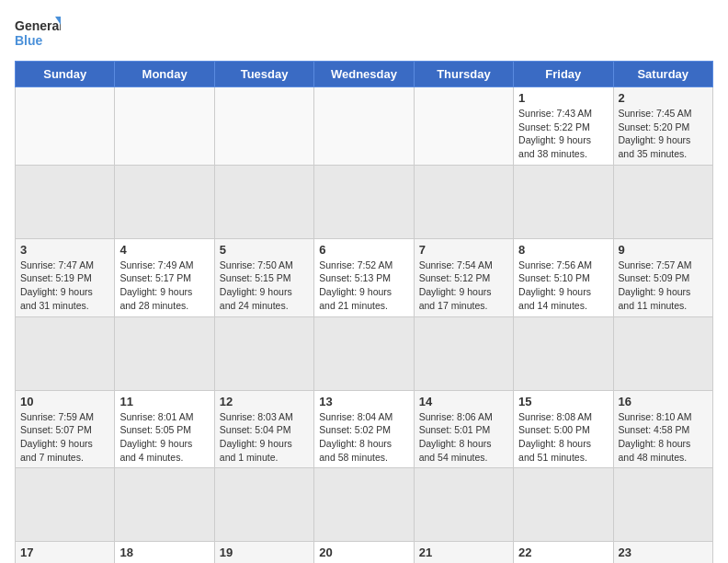 This screenshot has height=563, width=728. What do you see at coordinates (64, 285) in the screenshot?
I see `day-info: Sunrise: 7:47 AMSunset: 5:19 PMDaylight:…` at bounding box center [64, 285].